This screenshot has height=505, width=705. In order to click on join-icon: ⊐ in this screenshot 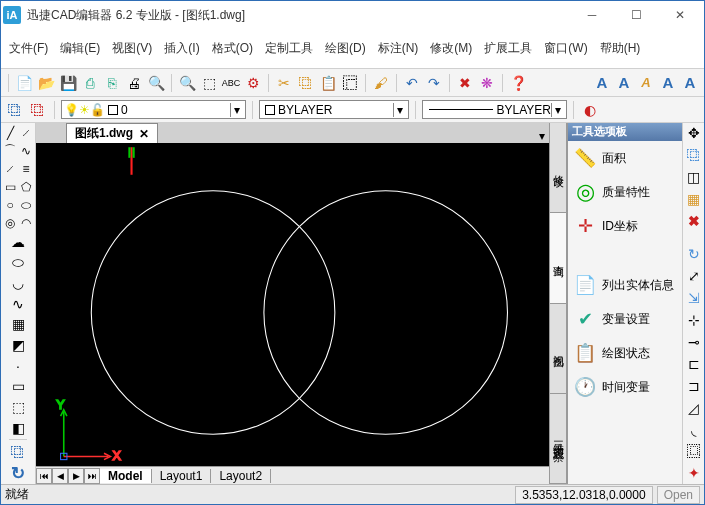, I will do `click(694, 386)`.